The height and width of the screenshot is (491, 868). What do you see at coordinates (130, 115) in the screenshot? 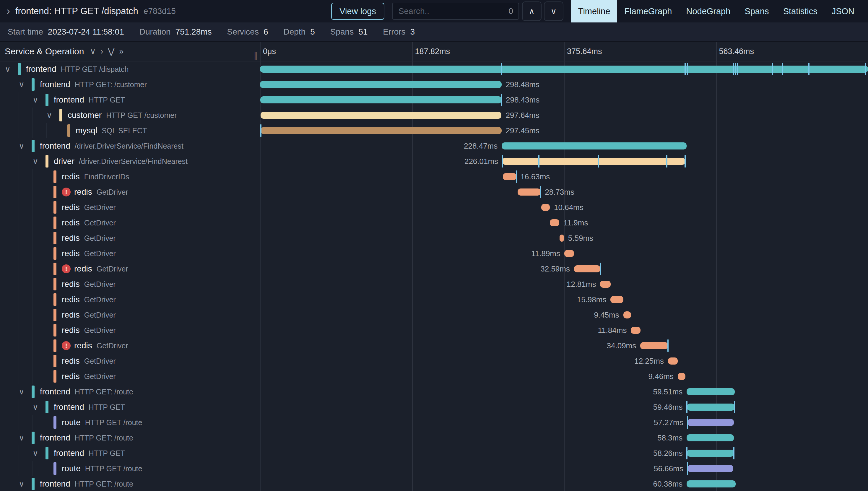
I see `span-name-cell: ∨customerHTTP GET /customer` at bounding box center [130, 115].